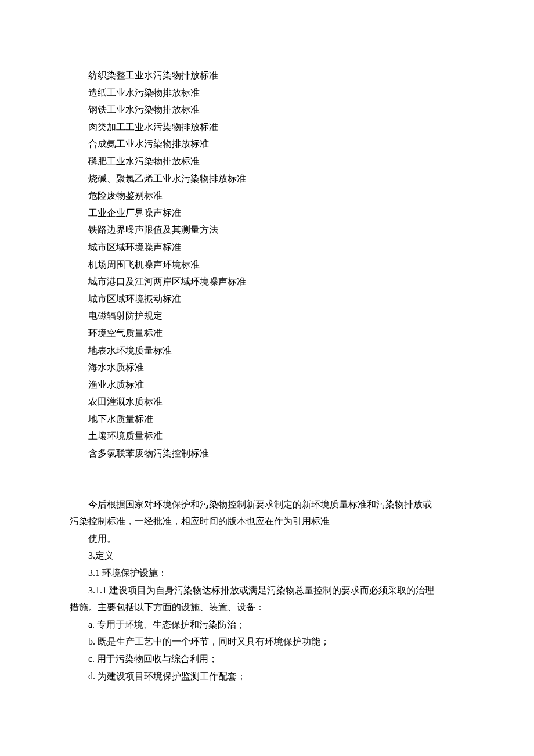 This screenshot has width=534, height=756. I want to click on paragraph-line: 措施。主要包括以下方面的设施、装置、设备：, so click(267, 607).